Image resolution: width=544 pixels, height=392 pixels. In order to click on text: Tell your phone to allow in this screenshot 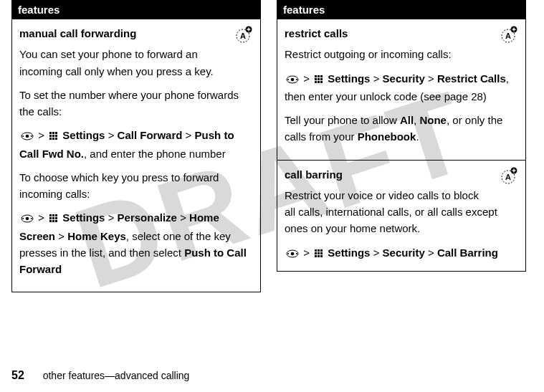, I will do `click(343, 120)`.